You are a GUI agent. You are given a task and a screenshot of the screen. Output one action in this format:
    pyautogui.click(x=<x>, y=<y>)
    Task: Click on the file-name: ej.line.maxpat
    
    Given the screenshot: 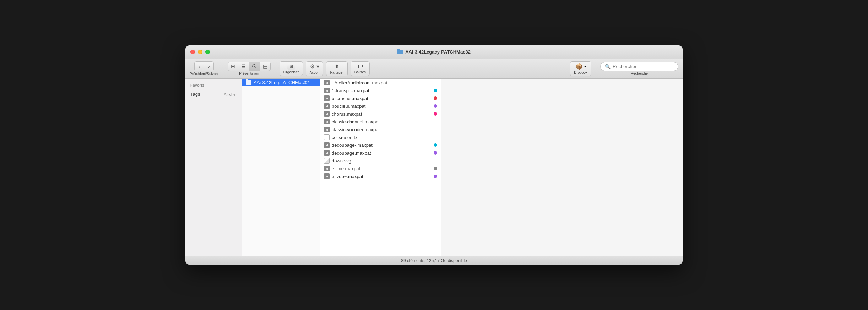 What is the action you would take?
    pyautogui.click(x=381, y=169)
    